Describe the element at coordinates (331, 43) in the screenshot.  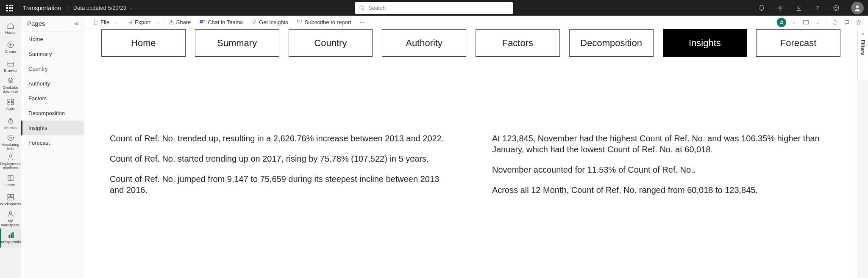
I see `report-nav-country: Country` at that location.